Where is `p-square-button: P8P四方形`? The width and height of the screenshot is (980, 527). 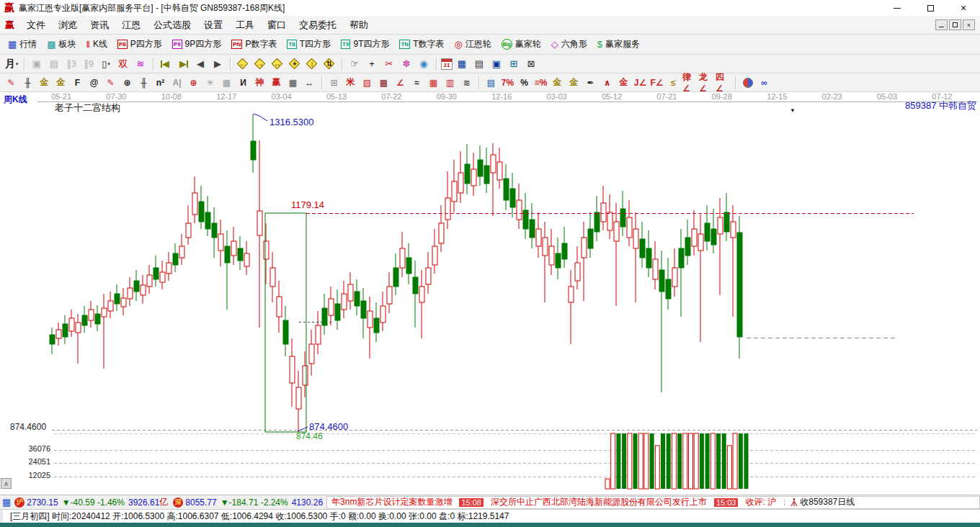
p-square-button: P8P四方形 is located at coordinates (140, 45).